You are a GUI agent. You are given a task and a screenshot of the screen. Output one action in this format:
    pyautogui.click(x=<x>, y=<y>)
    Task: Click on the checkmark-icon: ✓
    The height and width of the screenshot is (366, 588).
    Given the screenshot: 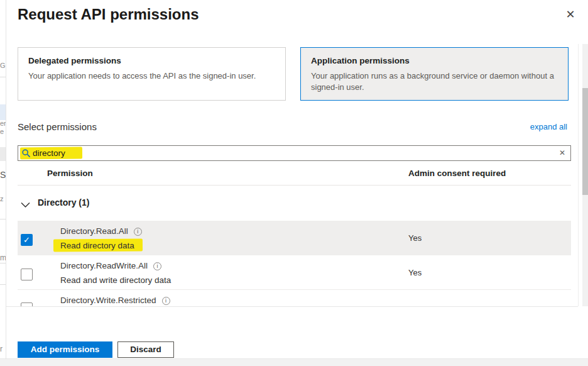 What is the action you would take?
    pyautogui.click(x=26, y=240)
    